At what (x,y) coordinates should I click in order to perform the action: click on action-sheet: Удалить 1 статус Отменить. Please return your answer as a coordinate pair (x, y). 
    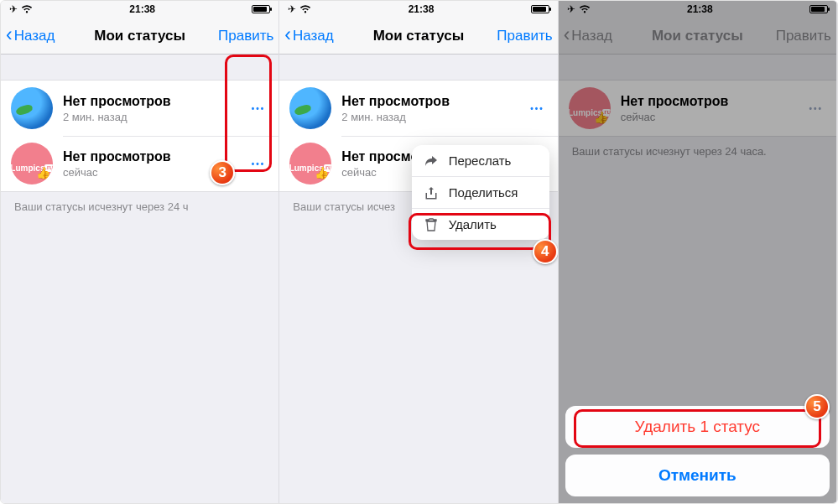
    Looking at the image, I should click on (698, 451).